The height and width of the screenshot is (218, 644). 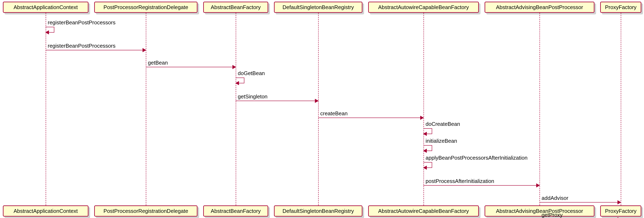 What do you see at coordinates (443, 124) in the screenshot?
I see `message-label: doCreateBean` at bounding box center [443, 124].